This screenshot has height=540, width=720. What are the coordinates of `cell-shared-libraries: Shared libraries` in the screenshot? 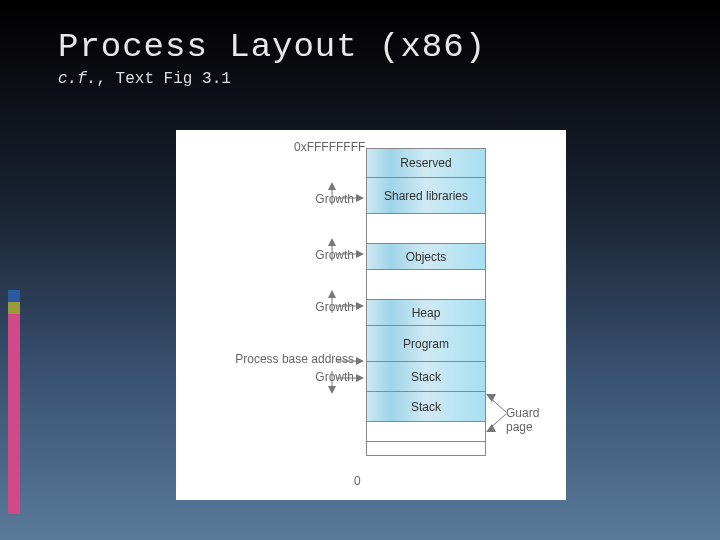 It's located at (426, 196).